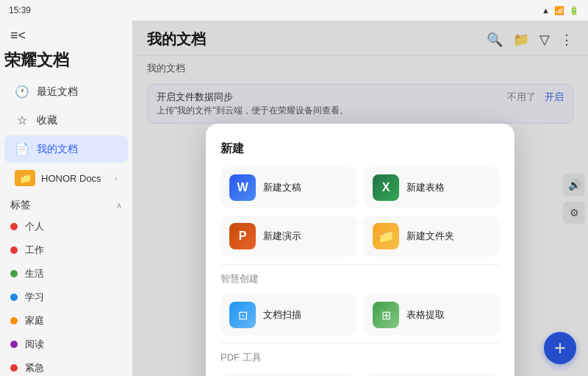 This screenshot has width=588, height=376. What do you see at coordinates (14, 227) in the screenshot?
I see `tag-dot-personal` at bounding box center [14, 227].